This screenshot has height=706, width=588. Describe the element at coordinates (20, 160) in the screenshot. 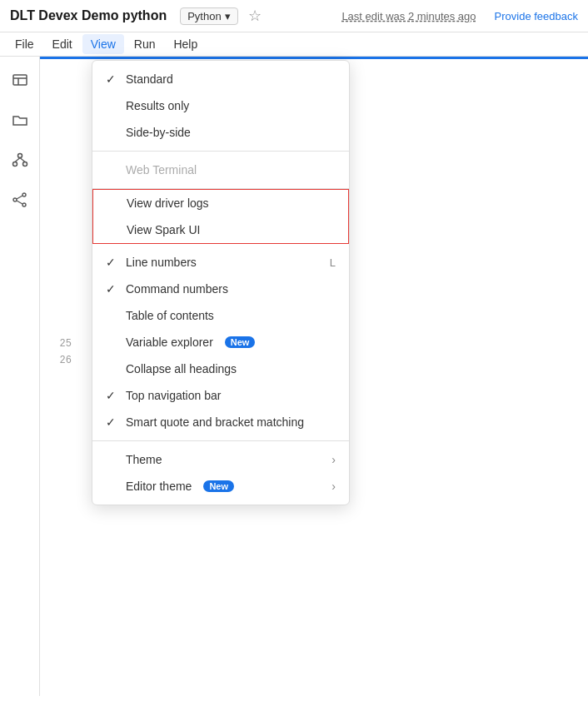

I see `schema-icon` at that location.